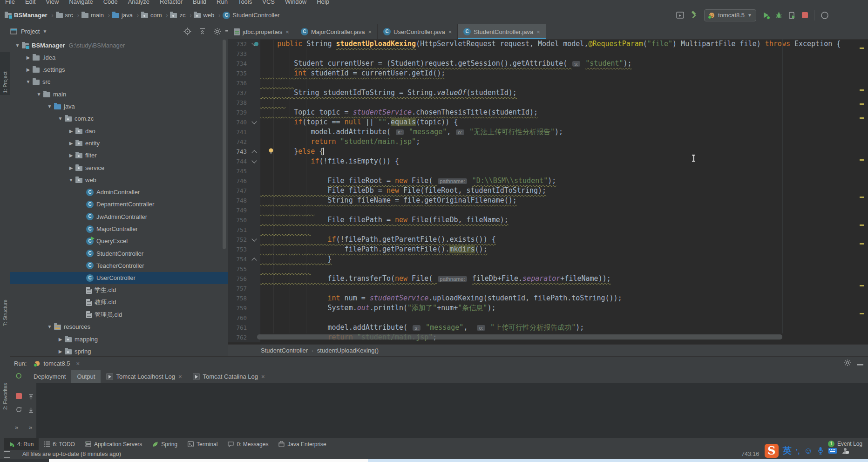 Image resolution: width=868 pixels, height=462 pixels. What do you see at coordinates (323, 3) in the screenshot?
I see `menu-help: Help` at bounding box center [323, 3].